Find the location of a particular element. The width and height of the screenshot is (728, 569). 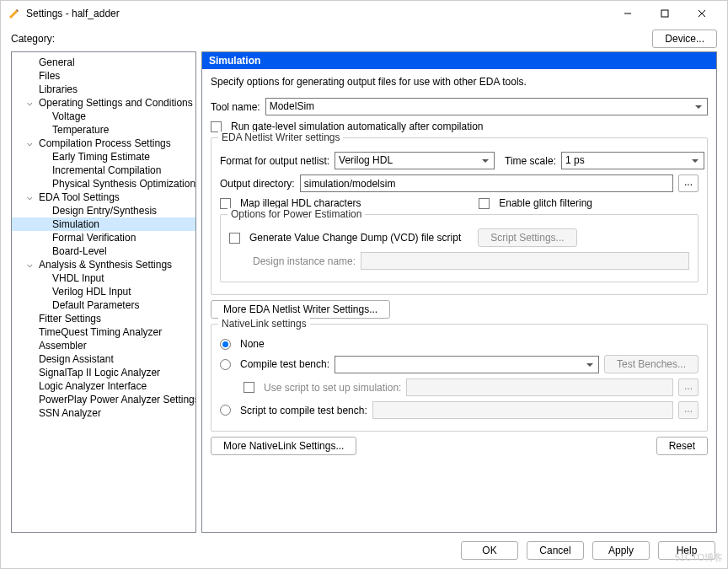

use-script-input is located at coordinates (539, 388).